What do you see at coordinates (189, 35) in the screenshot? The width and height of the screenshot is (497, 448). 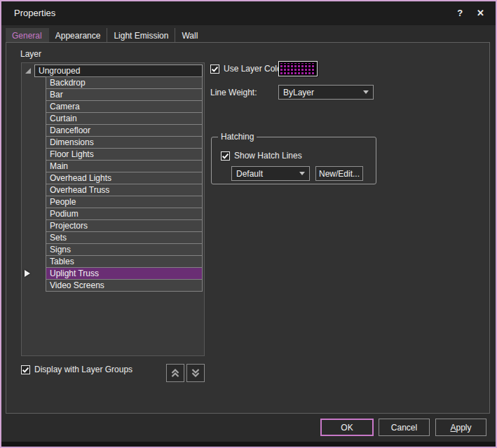 I see `tab-wall: Wall` at bounding box center [189, 35].